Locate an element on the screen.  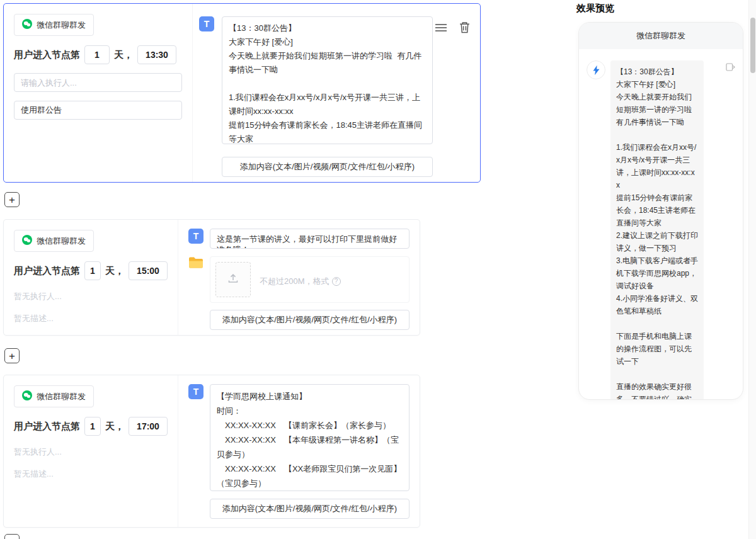
upload-area: 不超过200M，格式 ? is located at coordinates (310, 280).